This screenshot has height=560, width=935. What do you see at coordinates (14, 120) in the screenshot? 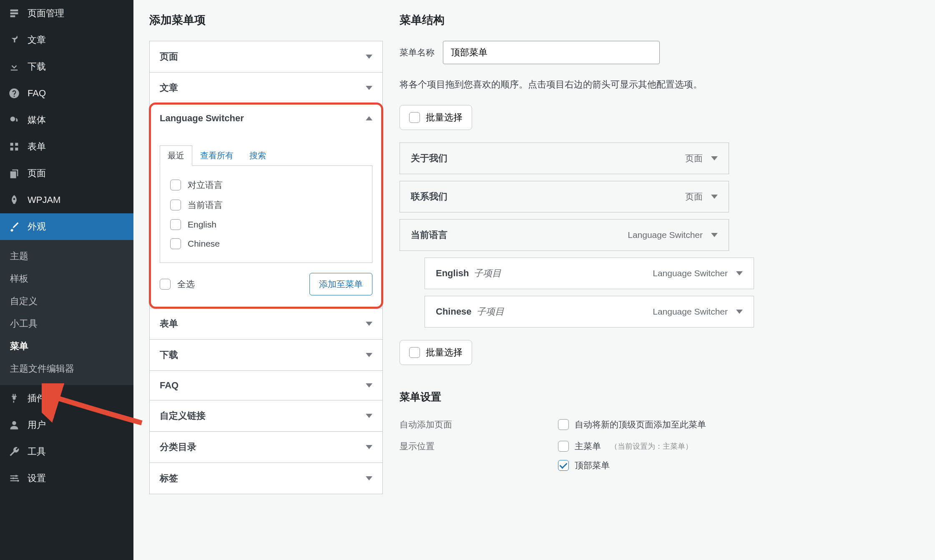
I see `media-icon` at bounding box center [14, 120].